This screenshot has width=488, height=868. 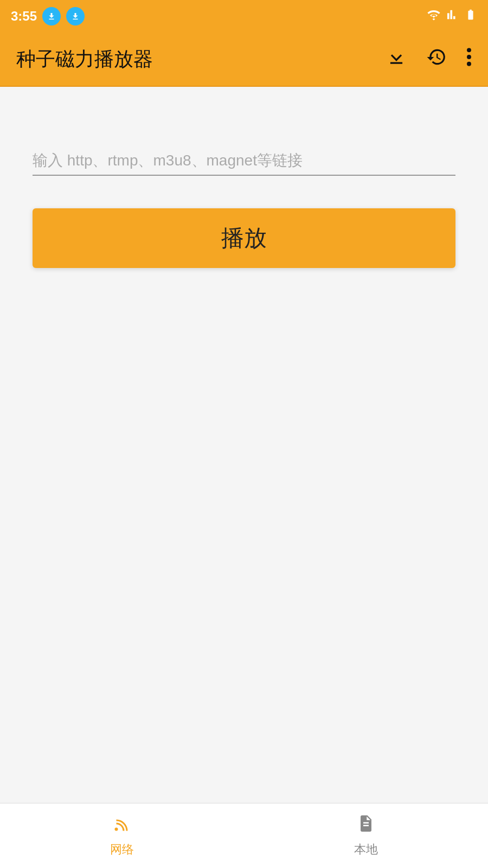 What do you see at coordinates (366, 835) in the screenshot?
I see `nav-item-local: 本地` at bounding box center [366, 835].